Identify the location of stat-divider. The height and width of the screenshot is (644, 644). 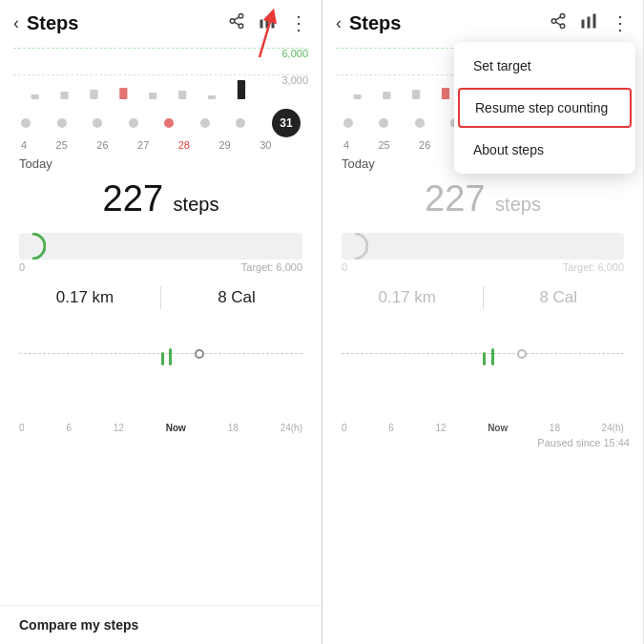
(160, 298).